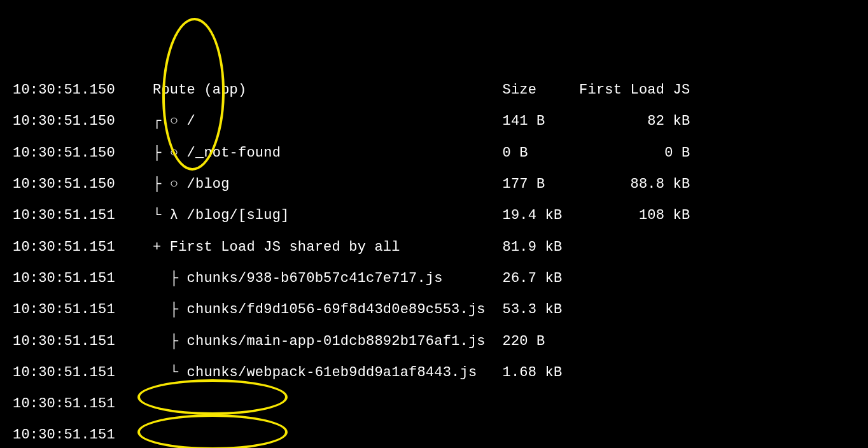 The height and width of the screenshot is (448, 868). I want to click on log-line: 10:30:51.151 └ chunks/webpack-61eb9dd9a1…, so click(434, 373).